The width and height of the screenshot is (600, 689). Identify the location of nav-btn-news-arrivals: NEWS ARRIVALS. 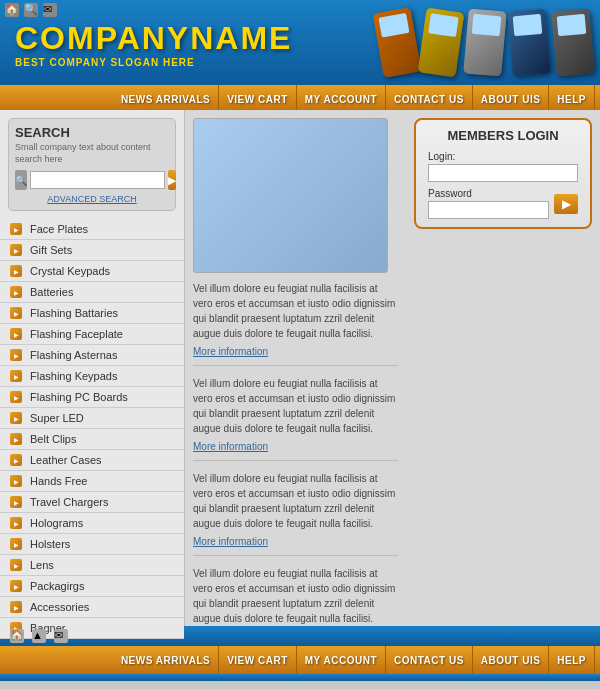
(166, 98).